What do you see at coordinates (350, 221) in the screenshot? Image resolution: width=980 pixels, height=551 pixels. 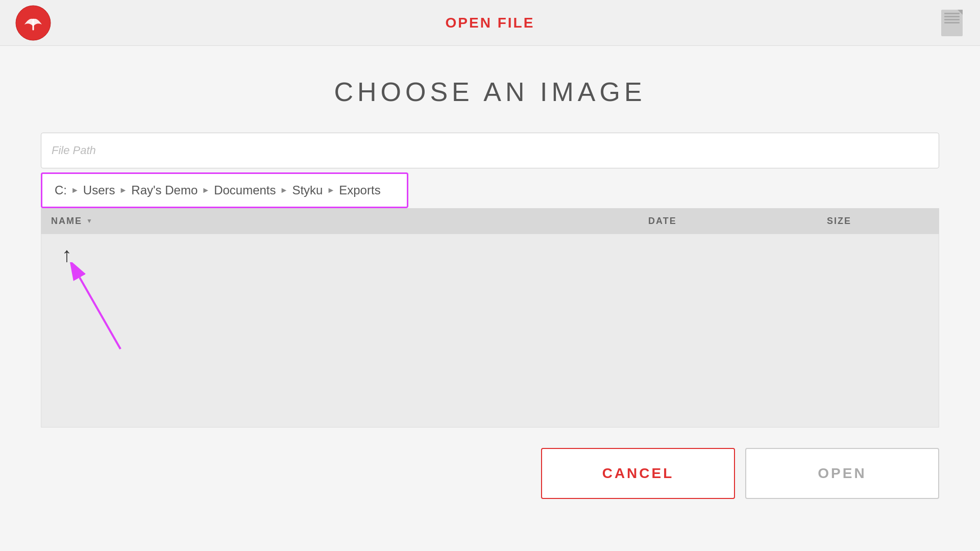 I see `column-name-header: NAME ▼` at bounding box center [350, 221].